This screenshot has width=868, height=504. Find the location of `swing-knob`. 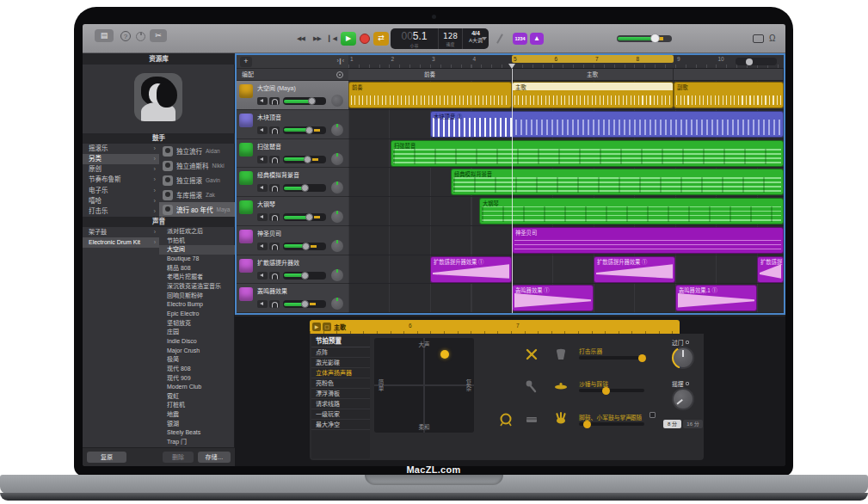

swing-knob is located at coordinates (683, 399).